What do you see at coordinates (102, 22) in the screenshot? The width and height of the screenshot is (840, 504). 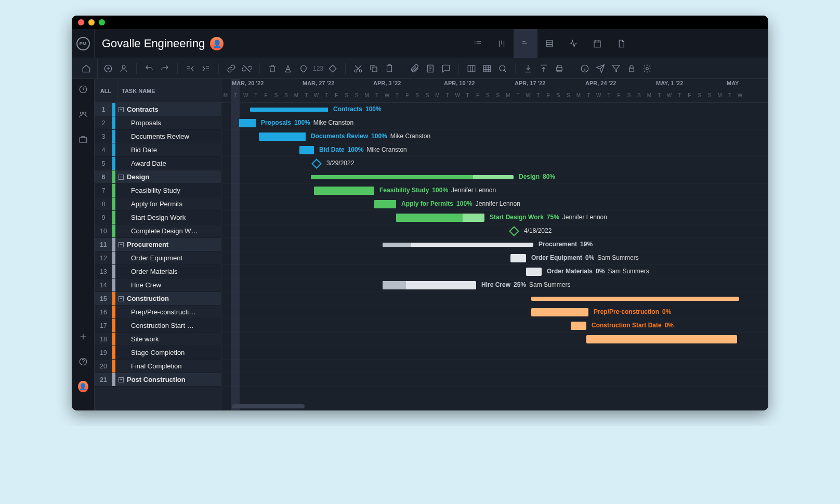 I see `maximize-icon` at bounding box center [102, 22].